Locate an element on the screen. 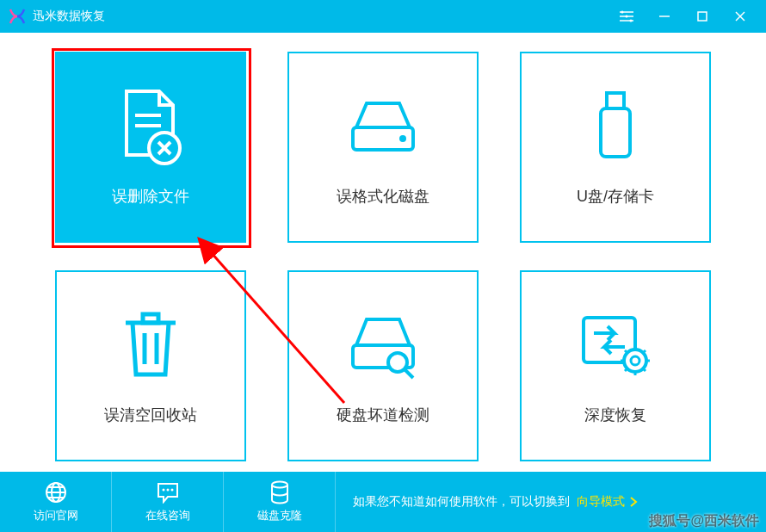  app-title: 迅米数据恢复 is located at coordinates (69, 16).